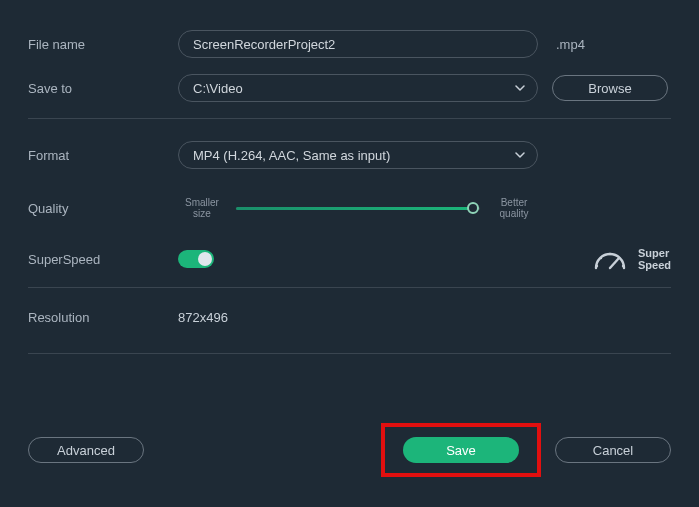  Describe the element at coordinates (354, 208) in the screenshot. I see `quality-slider-fill` at that location.